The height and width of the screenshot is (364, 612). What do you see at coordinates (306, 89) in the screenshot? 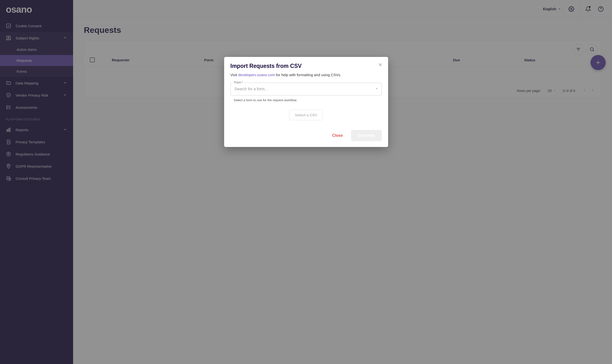
I see `form-field: Form *` at bounding box center [306, 89].